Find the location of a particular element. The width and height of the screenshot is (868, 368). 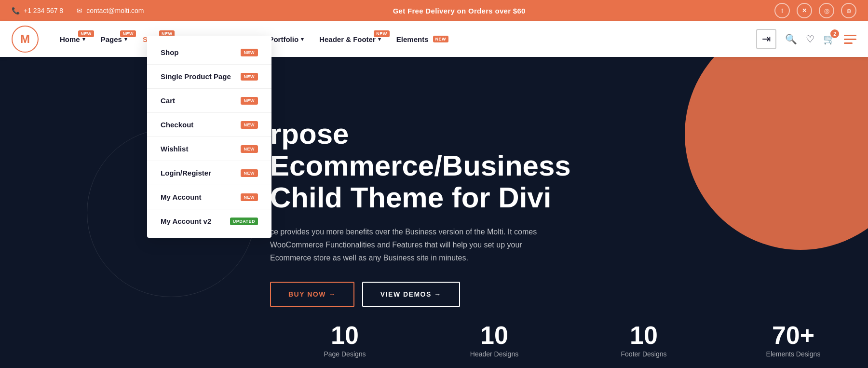

email-address: contact@molti.com is located at coordinates (115, 11).